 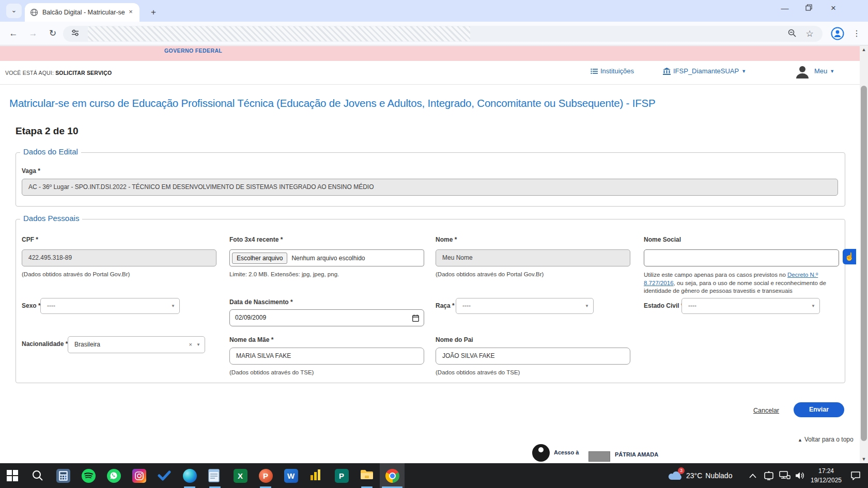 I want to click on scroll-down-icon: ▼, so click(x=864, y=459).